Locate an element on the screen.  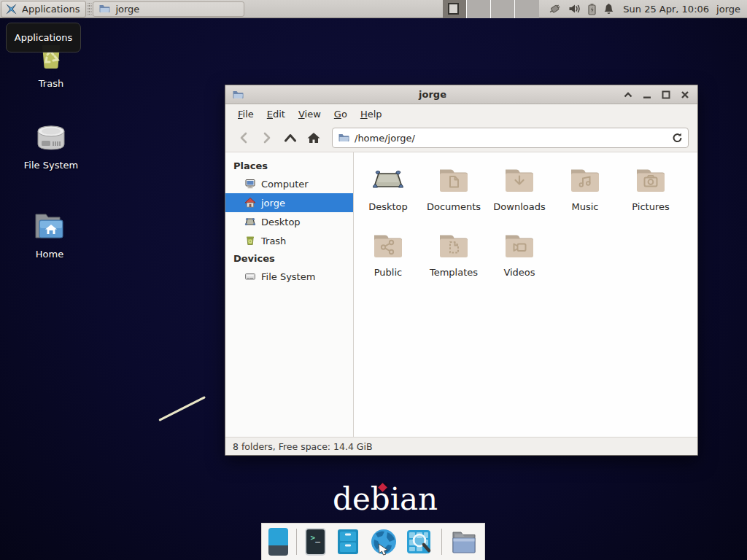
reload-icon is located at coordinates (677, 138).